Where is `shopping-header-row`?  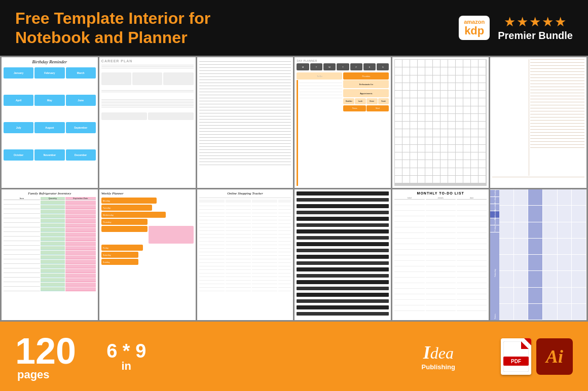 shopping-header-row is located at coordinates (245, 201).